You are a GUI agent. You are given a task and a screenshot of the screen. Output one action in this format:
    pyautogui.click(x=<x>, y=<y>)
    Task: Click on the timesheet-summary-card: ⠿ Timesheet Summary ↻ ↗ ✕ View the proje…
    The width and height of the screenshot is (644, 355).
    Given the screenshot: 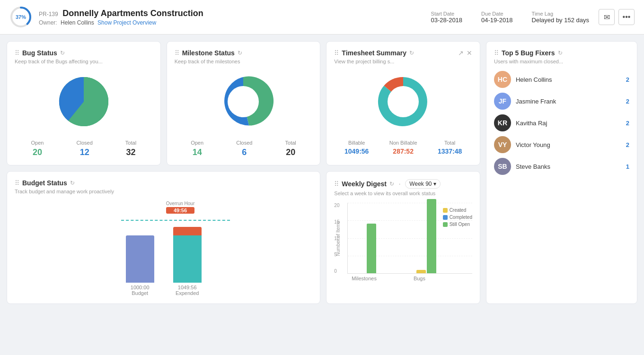 What is the action you would take?
    pyautogui.click(x=403, y=103)
    